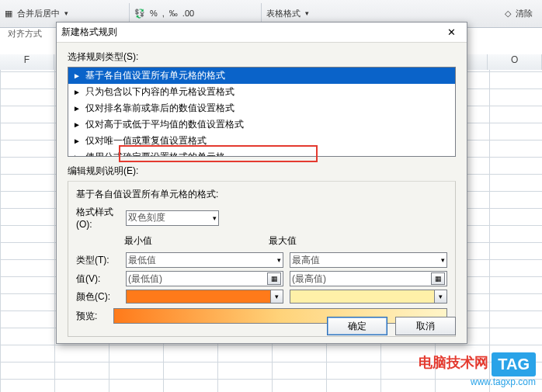 The height and width of the screenshot is (392, 542). I want to click on comma-button: ,, so click(163, 13).